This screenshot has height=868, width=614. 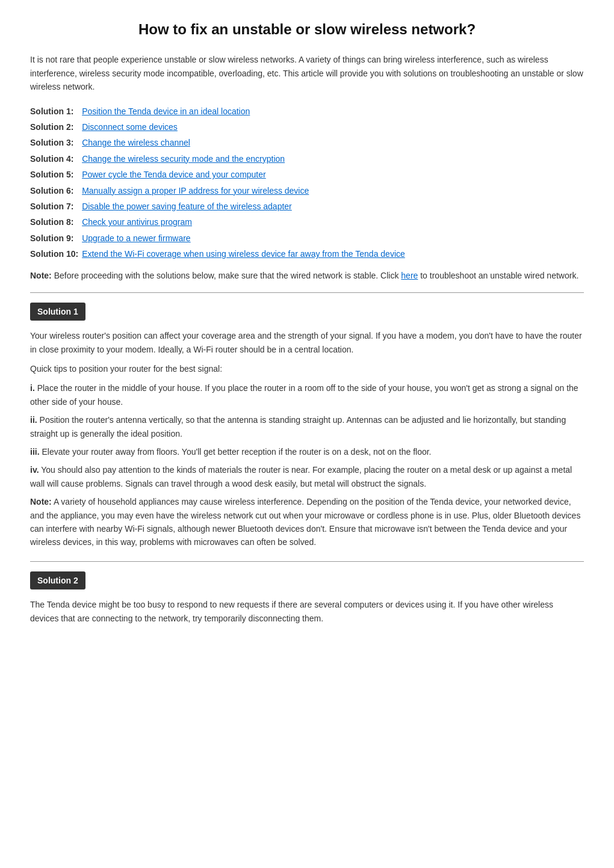 What do you see at coordinates (243, 254) in the screenshot?
I see `toc-link-10: Extend the Wi-Fi coverage when using wir…` at bounding box center [243, 254].